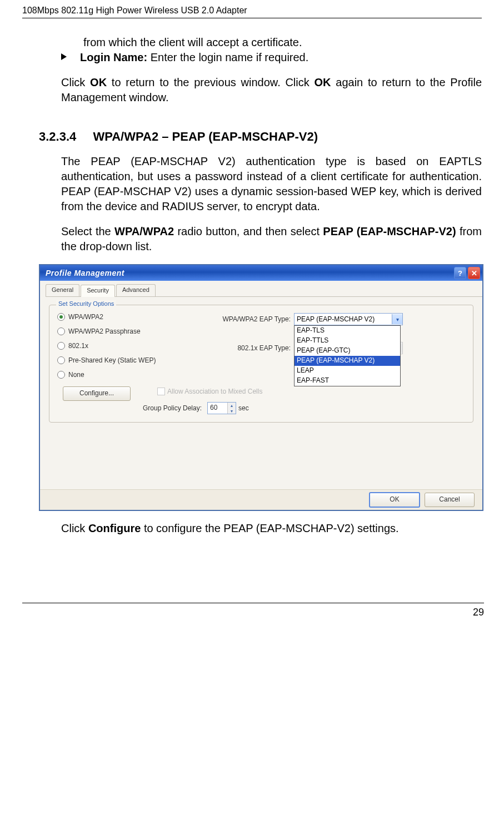 This screenshot has width=504, height=814. I want to click on dialog-title: Profile Management, so click(85, 273).